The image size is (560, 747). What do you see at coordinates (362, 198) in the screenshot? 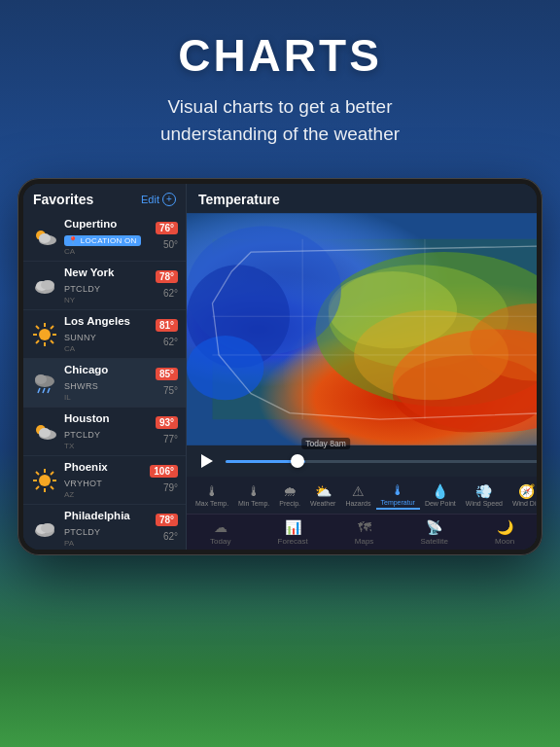
I see `map-header: Temperature ···` at bounding box center [362, 198].